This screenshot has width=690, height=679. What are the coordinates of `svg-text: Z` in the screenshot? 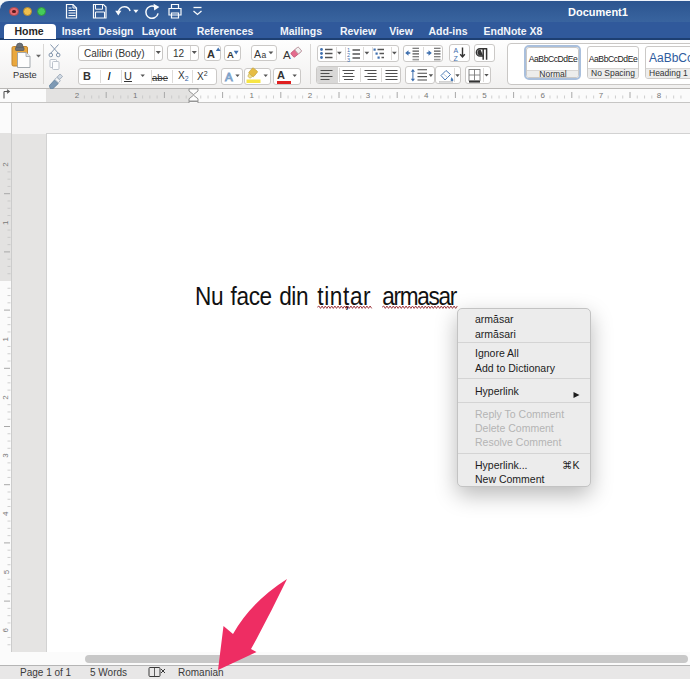 It's located at (456, 58).